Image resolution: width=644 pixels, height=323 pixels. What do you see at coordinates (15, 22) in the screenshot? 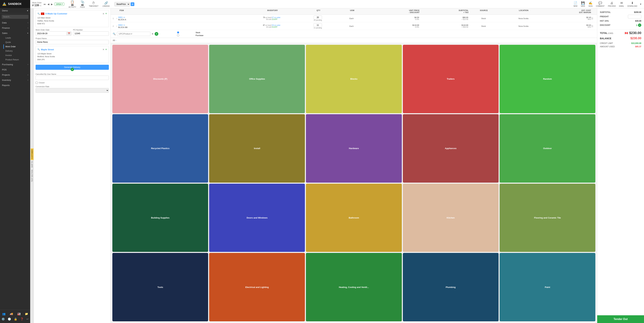
I see `sidebar-item-data: Data ›` at bounding box center [15, 22].